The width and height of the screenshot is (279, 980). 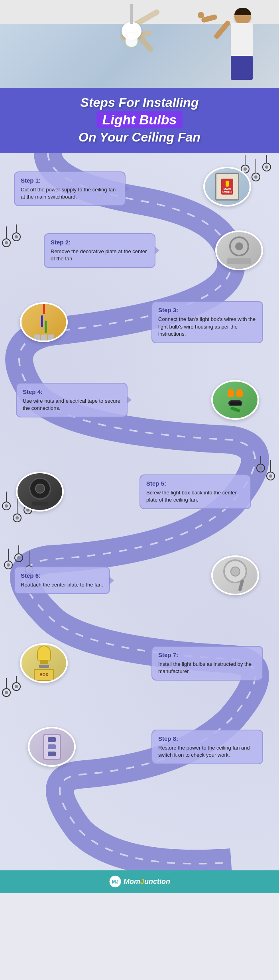 What do you see at coordinates (140, 250) in the screenshot?
I see `step-2-section: Step 2: Remove the decorative plate at t…` at bounding box center [140, 250].